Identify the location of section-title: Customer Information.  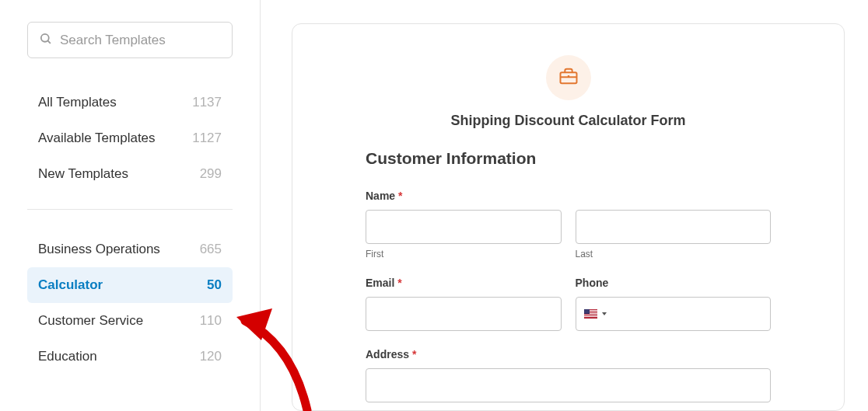
(568, 158).